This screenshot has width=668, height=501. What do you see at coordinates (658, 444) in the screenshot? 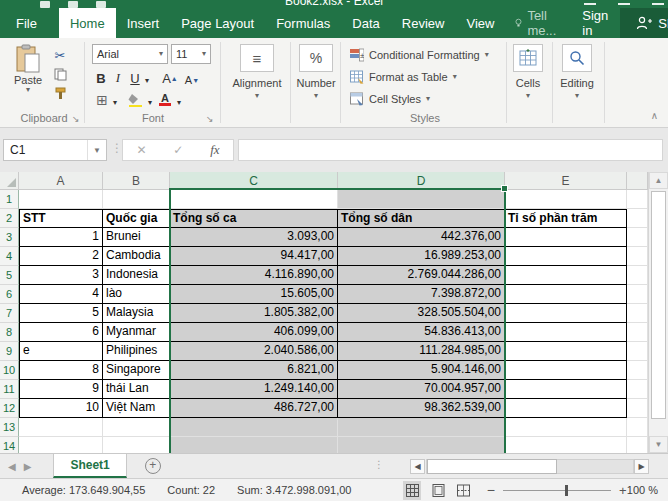
I see `scroll-down-icon: ▼` at bounding box center [658, 444].